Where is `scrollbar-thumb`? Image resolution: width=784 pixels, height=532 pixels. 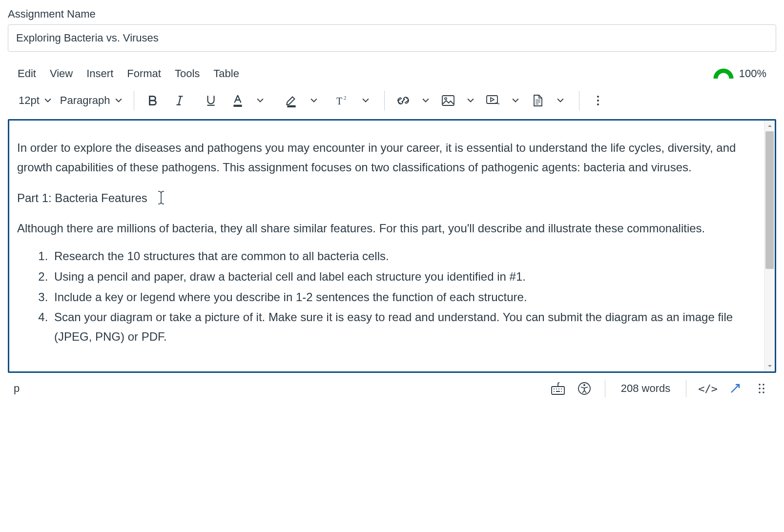
scrollbar-thumb is located at coordinates (769, 200).